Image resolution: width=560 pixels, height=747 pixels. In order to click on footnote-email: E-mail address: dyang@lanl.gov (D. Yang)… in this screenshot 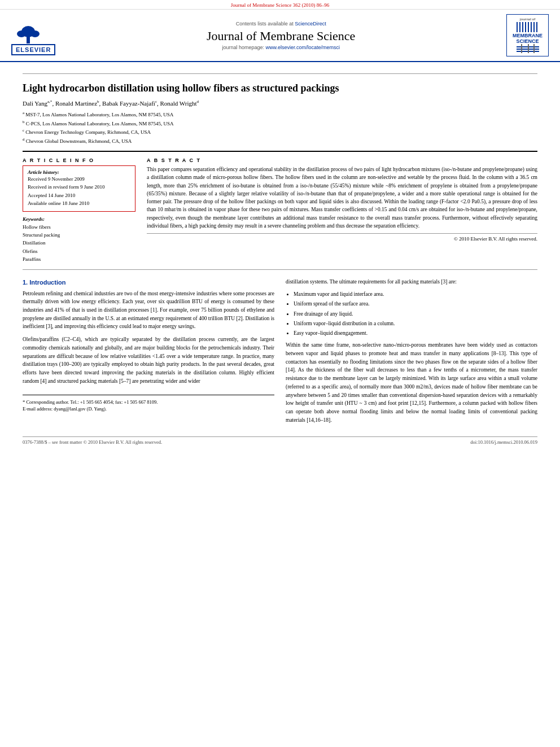, I will do `click(148, 409)`.